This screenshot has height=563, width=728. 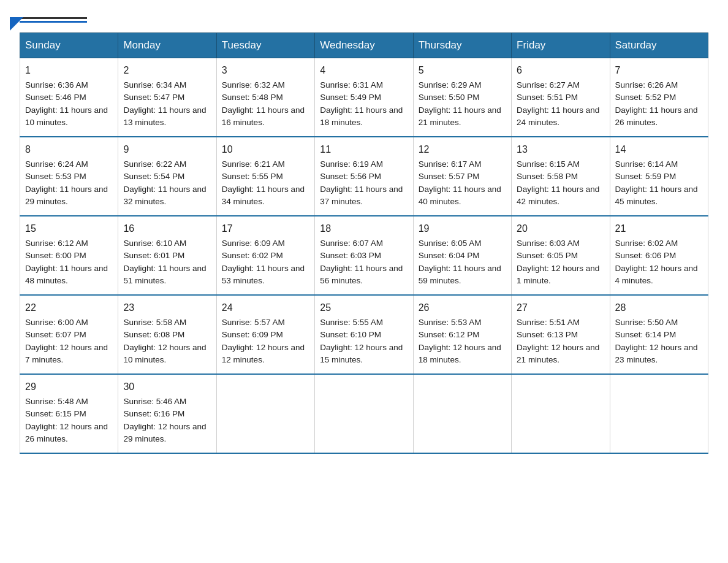 What do you see at coordinates (154, 323) in the screenshot?
I see `sunrise-text: Sunrise: 5:58 AM` at bounding box center [154, 323].